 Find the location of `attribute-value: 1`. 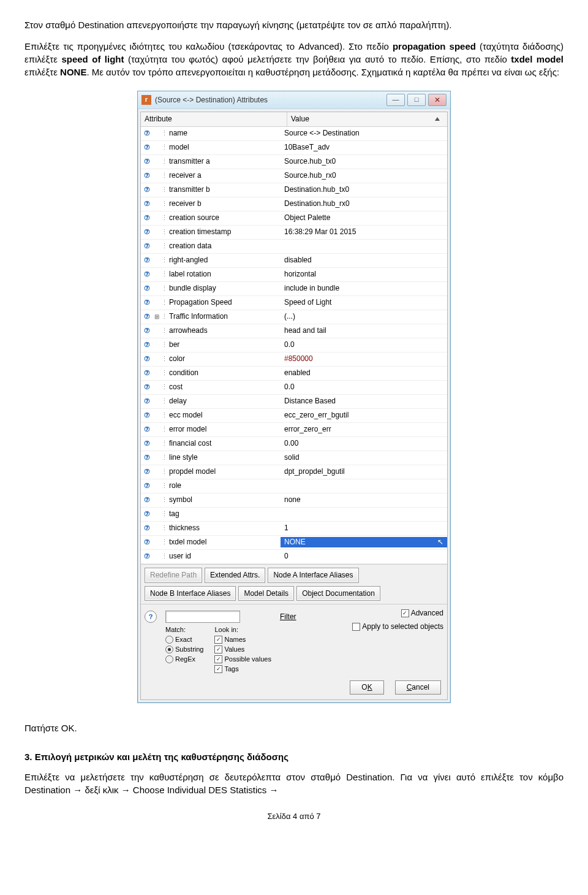

attribute-value: 1 is located at coordinates (364, 528).